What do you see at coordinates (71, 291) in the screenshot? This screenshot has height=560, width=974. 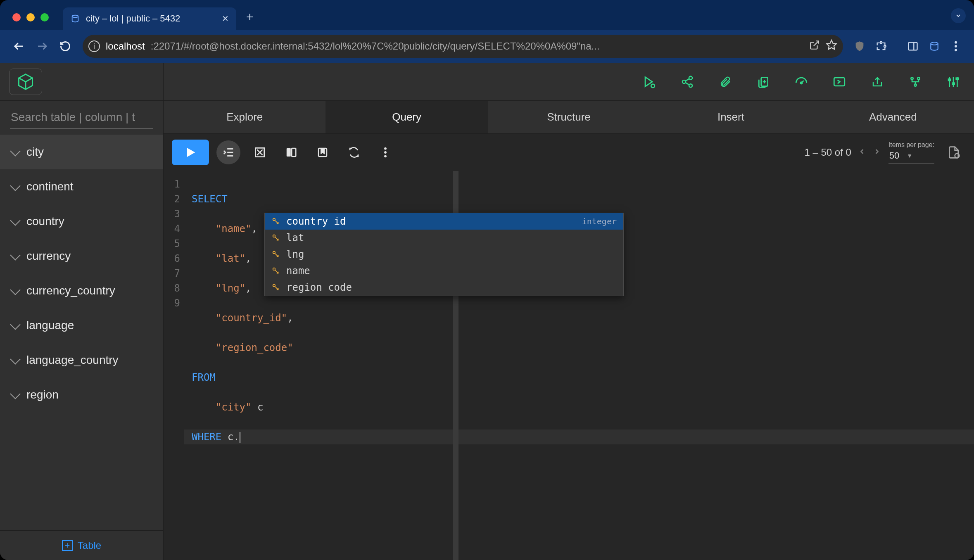 I see `table-name: currency_country` at bounding box center [71, 291].